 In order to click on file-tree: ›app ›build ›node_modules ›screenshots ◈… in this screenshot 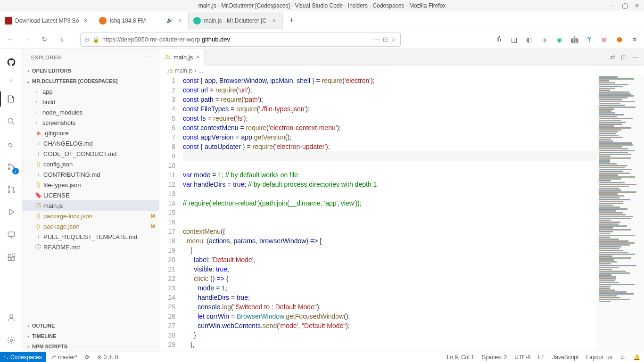, I will do `click(91, 204)`.